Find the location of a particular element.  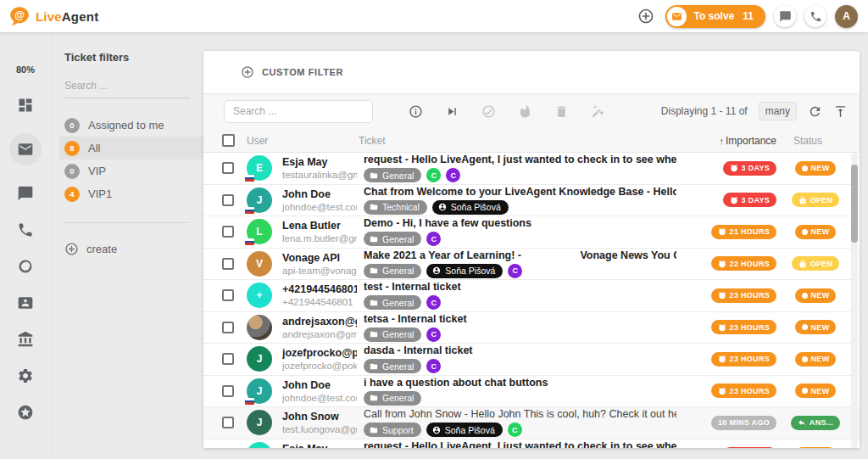

to-solve-button: To solve 11 is located at coordinates (715, 17).